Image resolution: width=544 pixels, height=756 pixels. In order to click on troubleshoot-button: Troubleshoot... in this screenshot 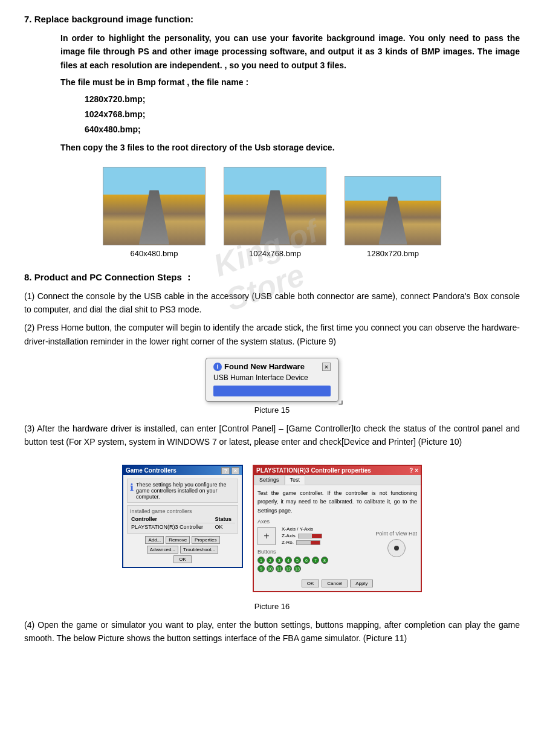, I will do `click(199, 550)`.